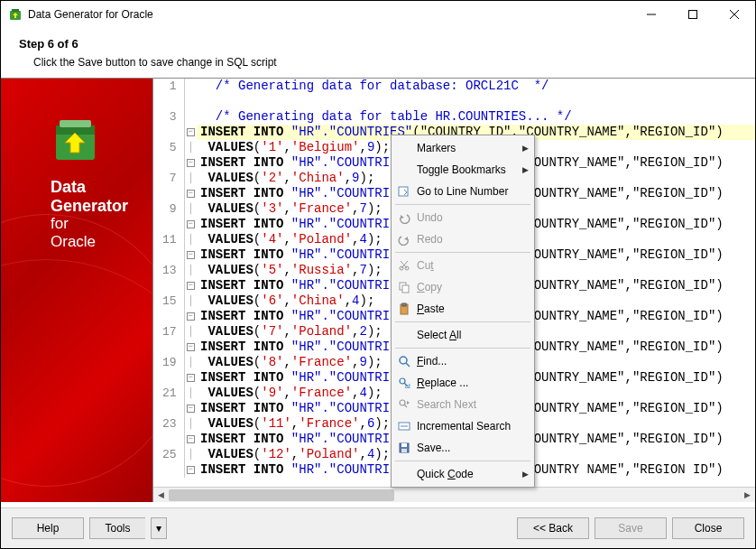  Describe the element at coordinates (169, 240) in the screenshot. I see `line-number: 11` at that location.